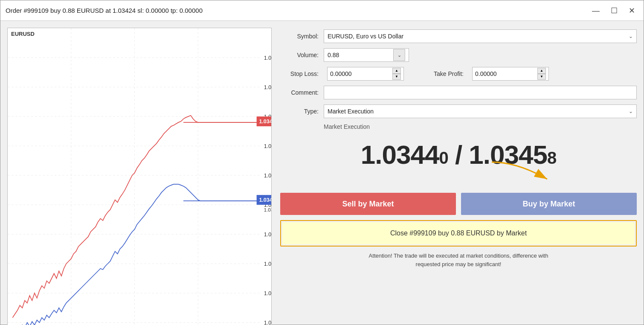  I want to click on svg-text: 1.03443, so click(268, 176).